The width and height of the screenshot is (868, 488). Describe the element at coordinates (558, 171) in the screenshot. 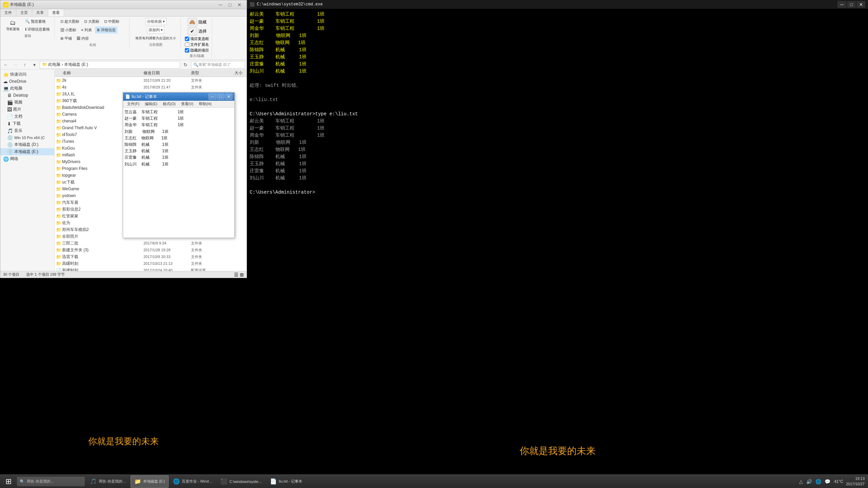

I see `cmd-line: 庄雷豫 机械 1班` at that location.